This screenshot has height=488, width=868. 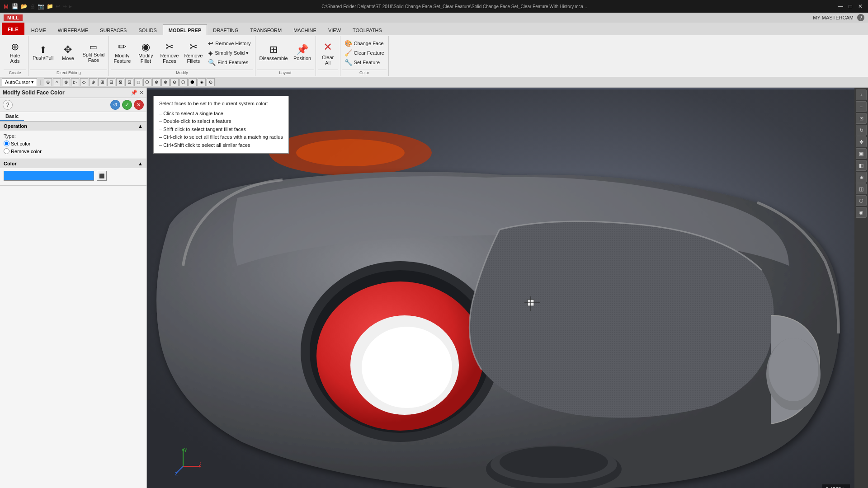 I want to click on tab-home: HOME, so click(x=39, y=30).